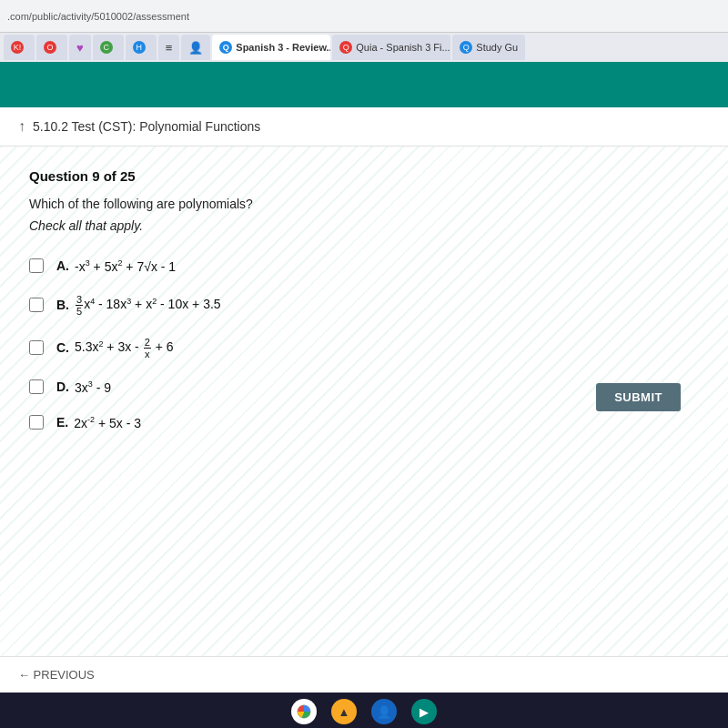 Image resolution: width=728 pixels, height=728 pixels. Describe the element at coordinates (497, 47) in the screenshot. I see `tab-study-label: Study Gu` at that location.